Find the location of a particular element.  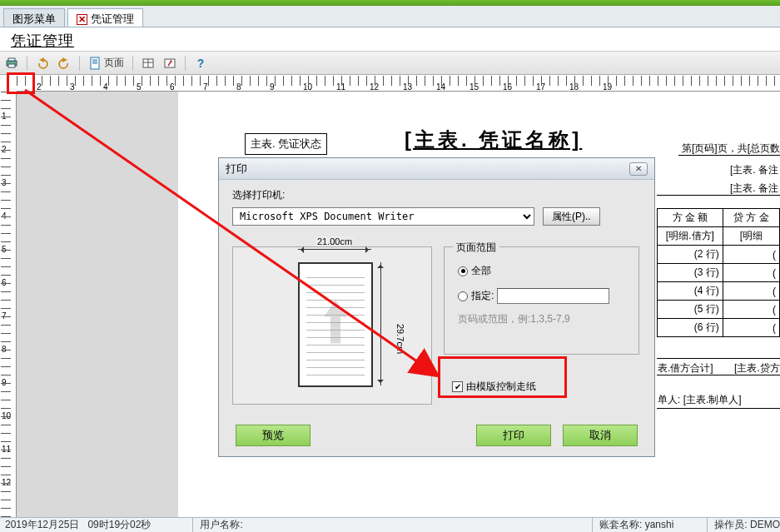

dialog-close-button: ✕ is located at coordinates (638, 169).